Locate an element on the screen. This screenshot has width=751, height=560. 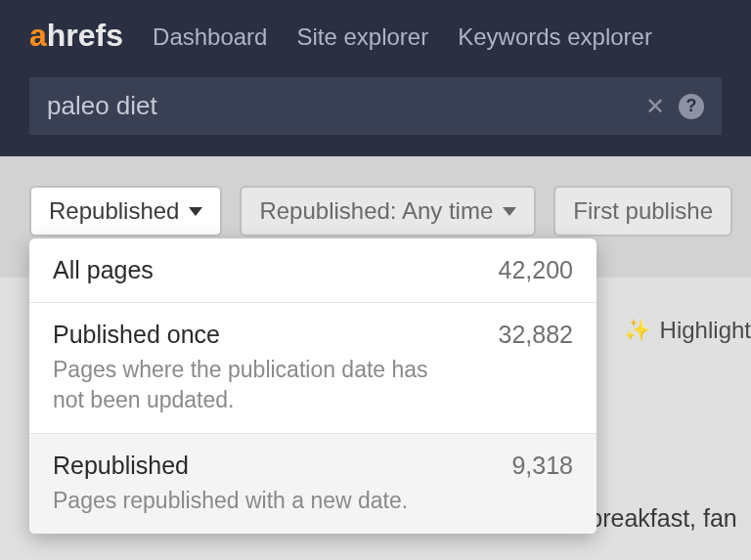
dropdown-count: 32,882 is located at coordinates (536, 334).